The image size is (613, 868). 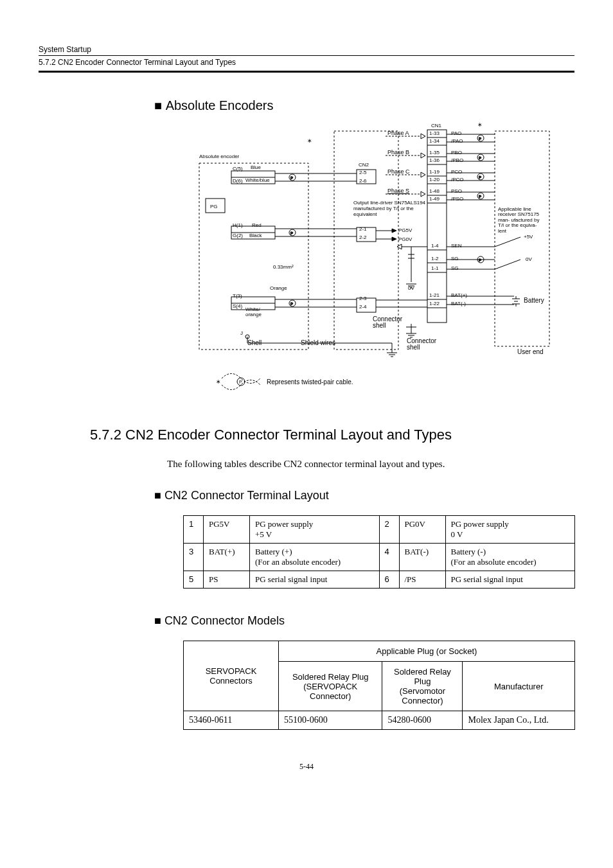 What do you see at coordinates (434, 199) in the screenshot?
I see `label-cn1-149: 1-49` at bounding box center [434, 199].